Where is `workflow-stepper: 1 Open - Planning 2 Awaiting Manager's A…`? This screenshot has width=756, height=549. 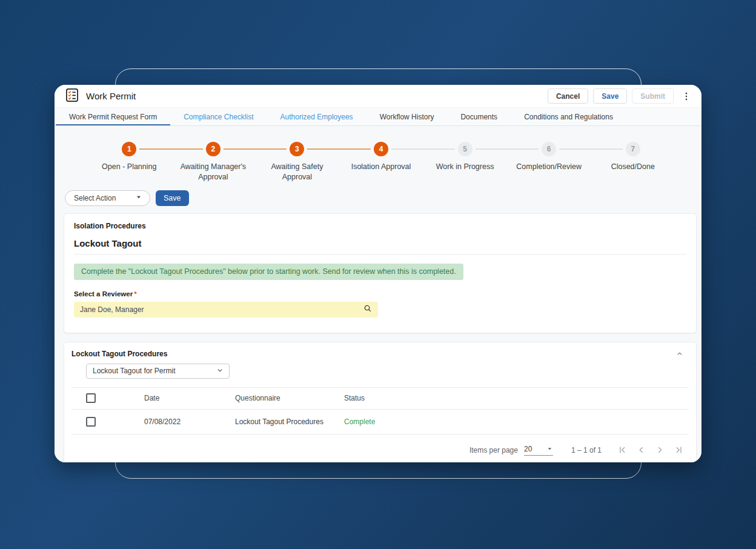 workflow-stepper: 1 Open - Planning 2 Awaiting Manager's A… is located at coordinates (381, 162).